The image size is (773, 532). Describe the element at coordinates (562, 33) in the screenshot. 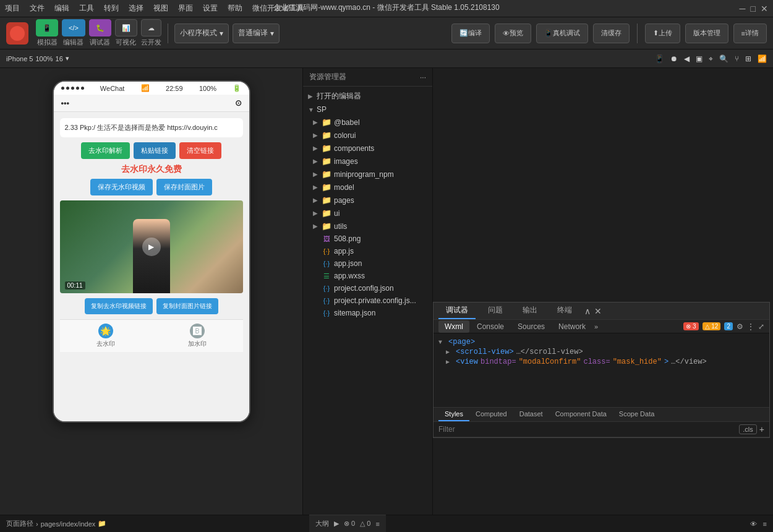

I see `real-debug-btn: 📱 真机调试` at that location.